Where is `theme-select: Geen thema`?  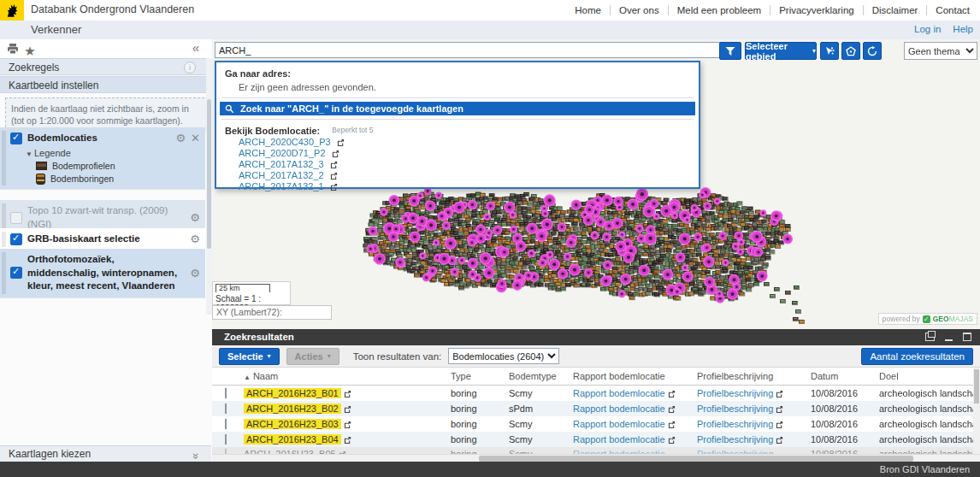 theme-select: Geen thema is located at coordinates (941, 51).